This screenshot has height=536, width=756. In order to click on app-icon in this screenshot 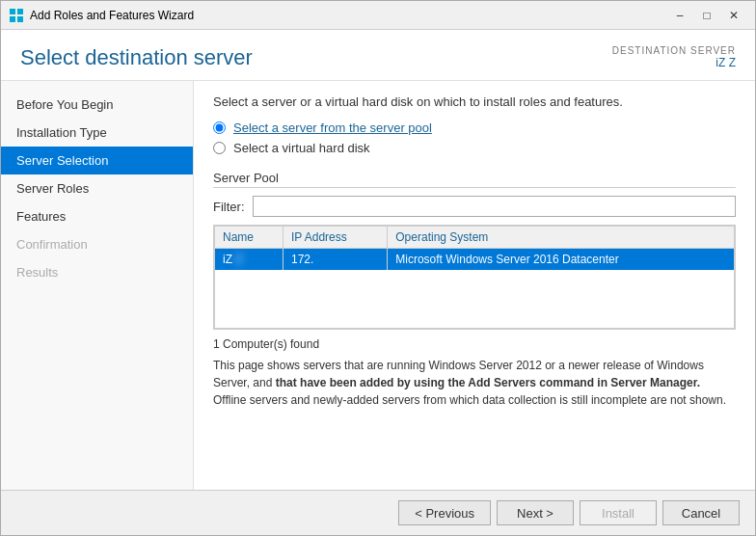, I will do `click(16, 15)`.